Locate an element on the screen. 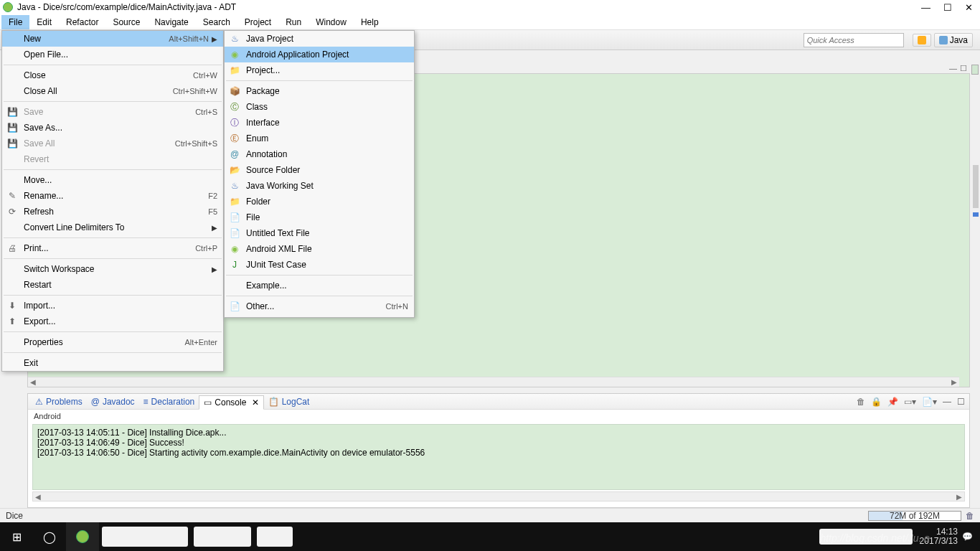 This screenshot has width=980, height=551. file-properties: PropertiesAlt+Enter is located at coordinates (113, 342).